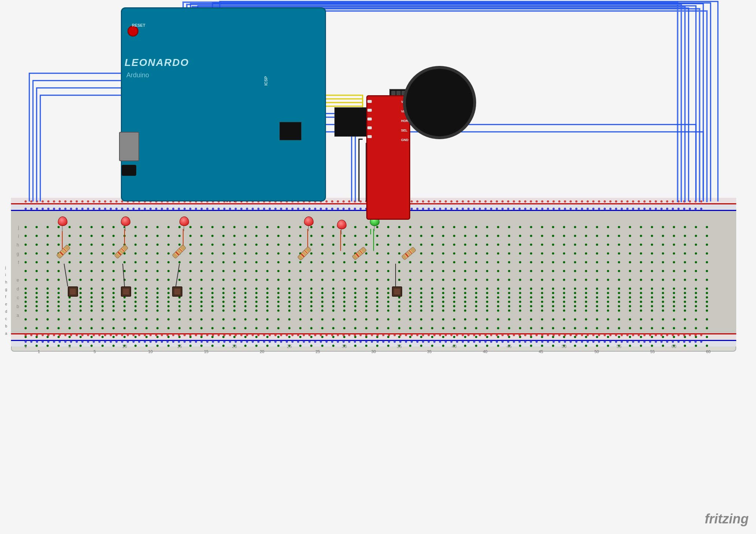 The height and width of the screenshot is (534, 756). I want to click on joystick-pin-vcc, so click(370, 101).